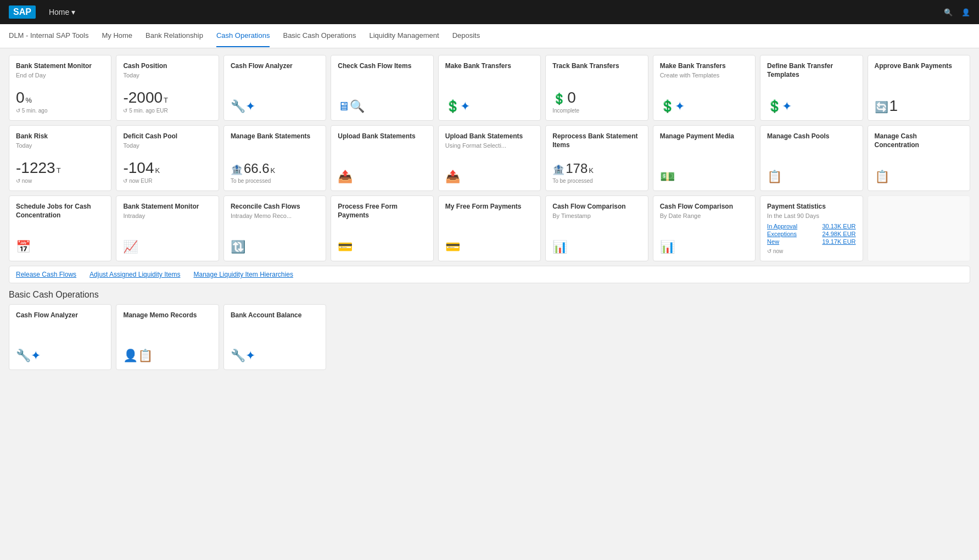 This screenshot has height=560, width=979. I want to click on bottom-analyze-icon: 🔧✦, so click(60, 356).